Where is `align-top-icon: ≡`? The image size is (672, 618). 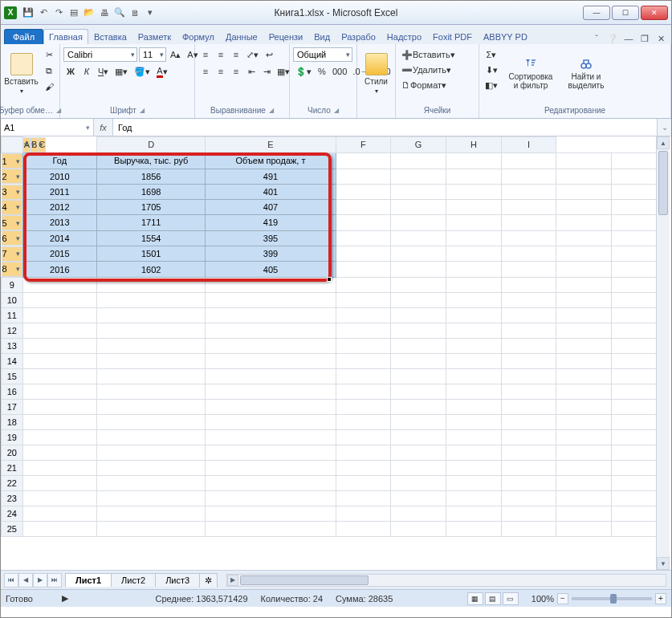
align-top-icon: ≡ is located at coordinates (206, 55).